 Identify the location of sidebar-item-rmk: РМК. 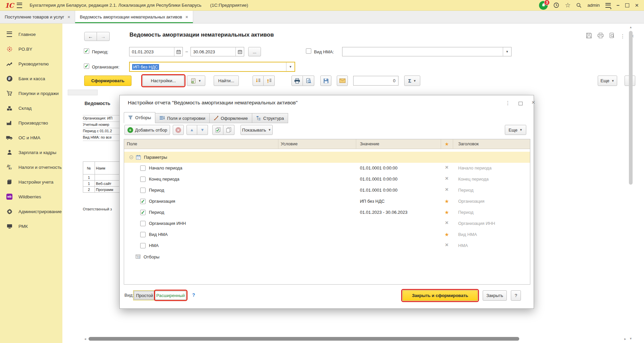
(31, 226).